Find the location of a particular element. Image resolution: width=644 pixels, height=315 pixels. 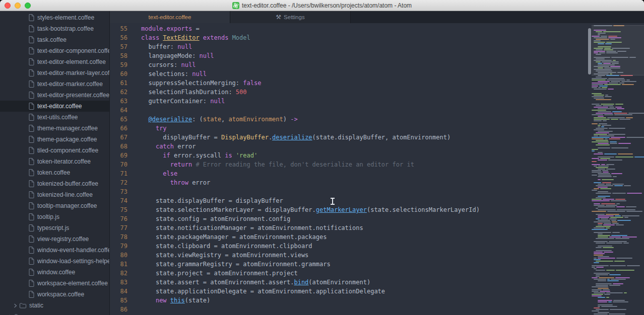

code-line: state.applicationDelegate = atomEnvironm… is located at coordinates (364, 291).